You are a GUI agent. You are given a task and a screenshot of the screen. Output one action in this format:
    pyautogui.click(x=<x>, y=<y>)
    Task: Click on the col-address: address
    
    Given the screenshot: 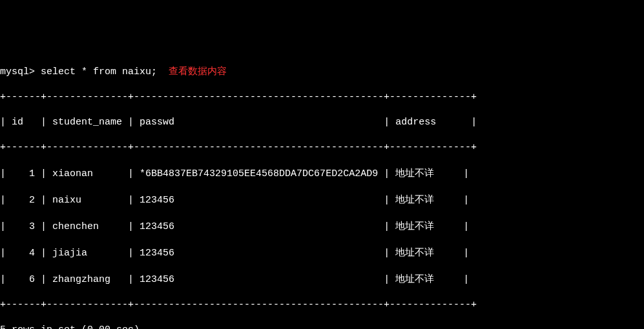 What is the action you would take?
    pyautogui.click(x=416, y=123)
    